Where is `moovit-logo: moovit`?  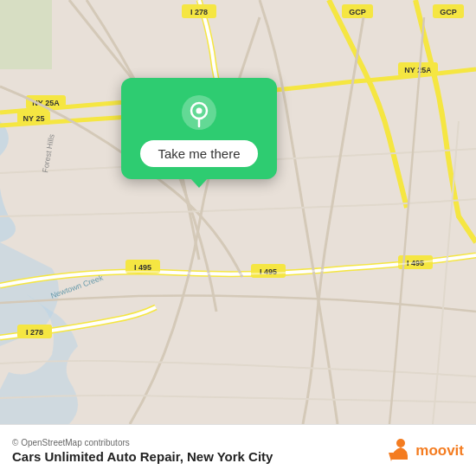 moovit-logo: moovit is located at coordinates (424, 451).